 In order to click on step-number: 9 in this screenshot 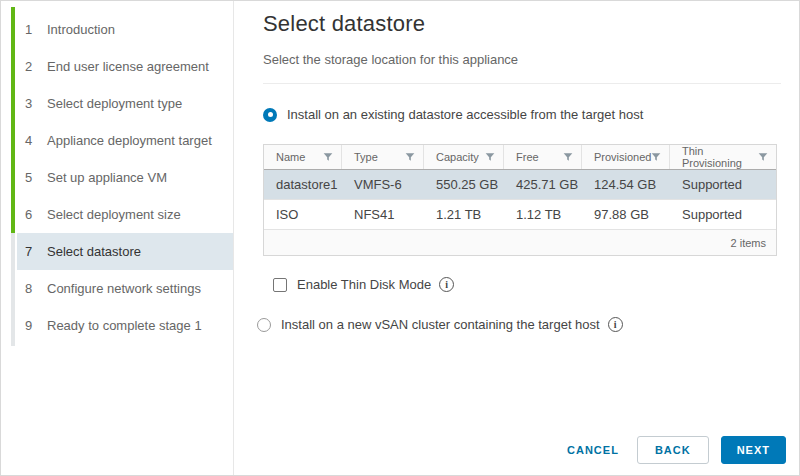, I will do `click(32, 326)`.